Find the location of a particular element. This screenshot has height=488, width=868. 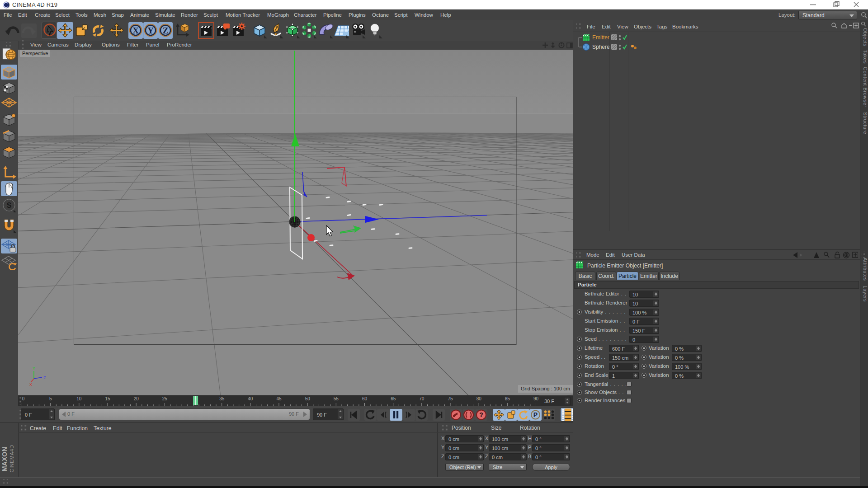

svg-text: S is located at coordinates (9, 205).